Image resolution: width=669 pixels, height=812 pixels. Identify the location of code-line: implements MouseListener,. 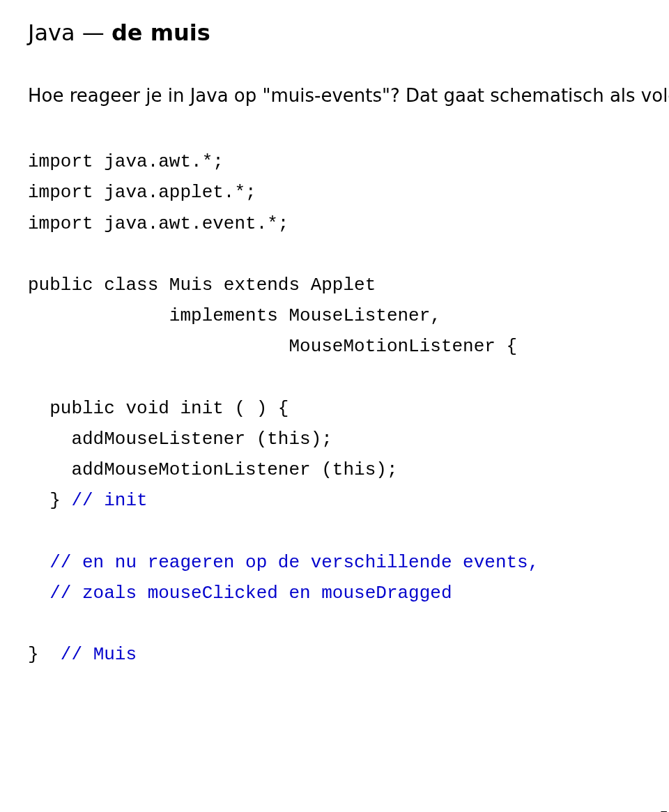
(234, 316).